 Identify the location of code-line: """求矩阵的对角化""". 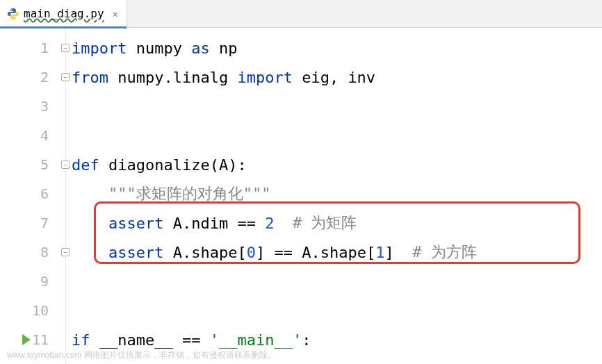
(336, 194).